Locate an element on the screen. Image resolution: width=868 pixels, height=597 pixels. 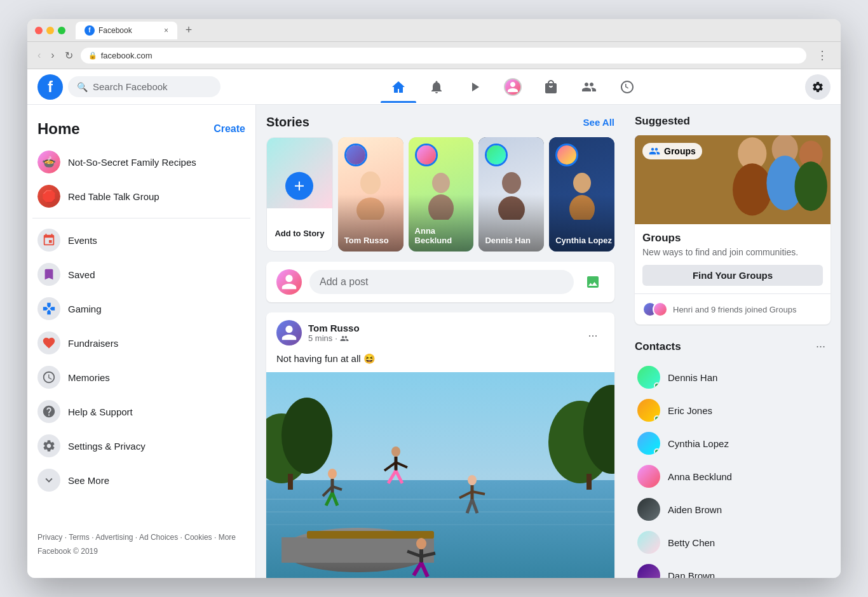
sidebar-item-label: Saved is located at coordinates (81, 274).